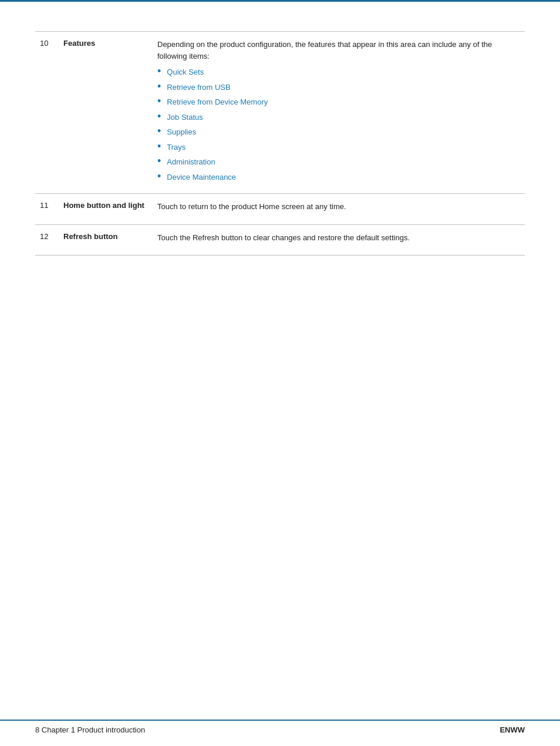 This screenshot has height=746, width=560. Describe the element at coordinates (47, 209) in the screenshot. I see `row-number: 11` at that location.